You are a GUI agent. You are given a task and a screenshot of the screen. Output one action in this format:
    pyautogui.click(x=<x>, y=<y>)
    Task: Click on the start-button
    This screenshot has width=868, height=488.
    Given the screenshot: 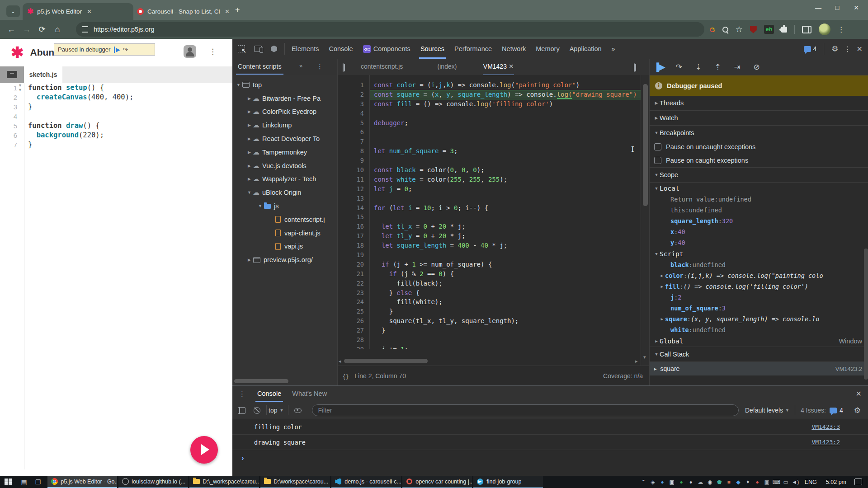 What is the action you would take?
    pyautogui.click(x=8, y=482)
    